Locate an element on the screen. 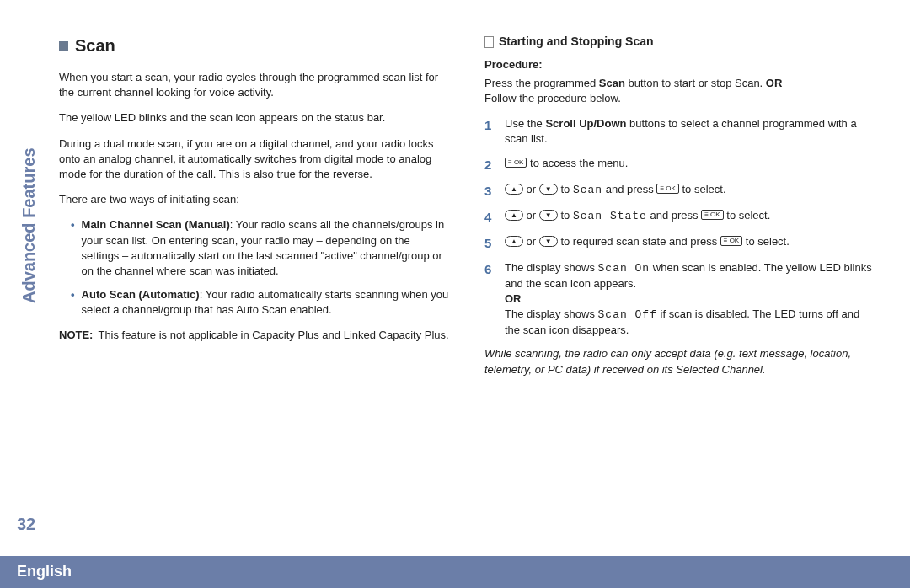 This screenshot has height=588, width=910. mono-text: Scan Off is located at coordinates (628, 315).